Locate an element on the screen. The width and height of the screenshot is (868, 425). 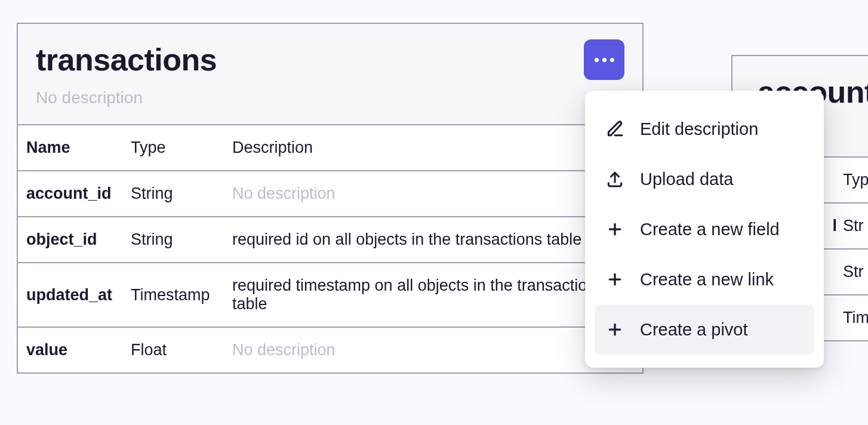
upload-icon is located at coordinates (615, 179).